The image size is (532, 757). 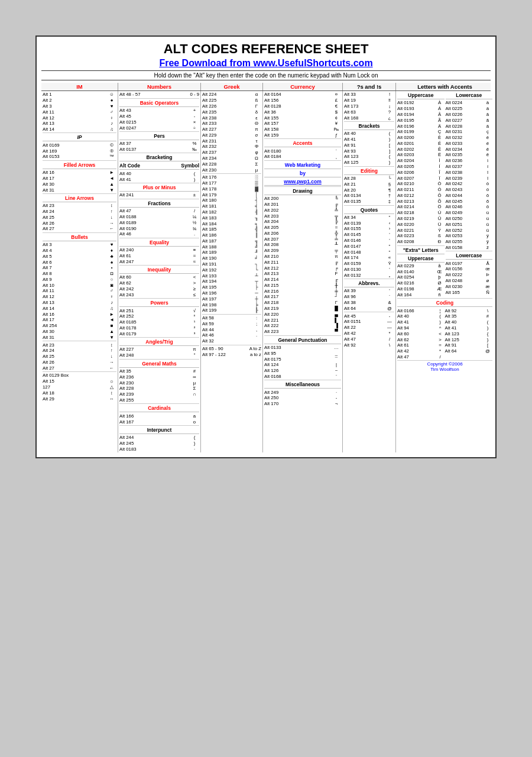 I want to click on alt248-row: Alt 248°, so click(x=160, y=355).